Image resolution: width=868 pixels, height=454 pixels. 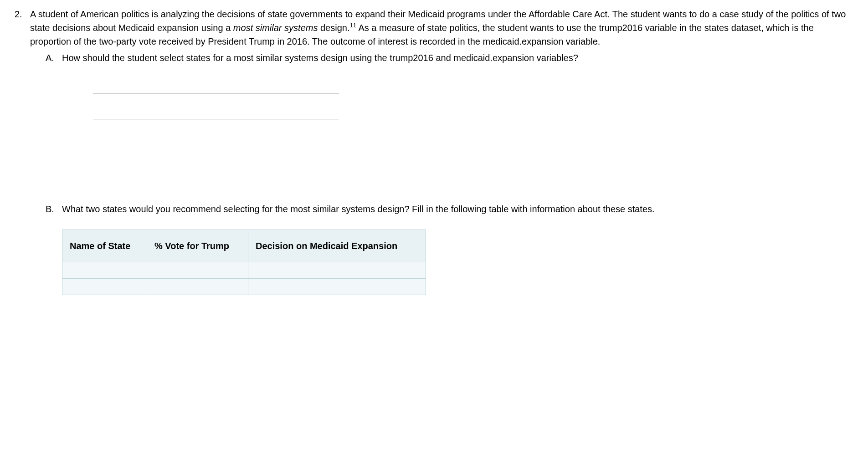 I want to click on states-table: Name of State % Vote for Trump Decision …, so click(x=244, y=262).